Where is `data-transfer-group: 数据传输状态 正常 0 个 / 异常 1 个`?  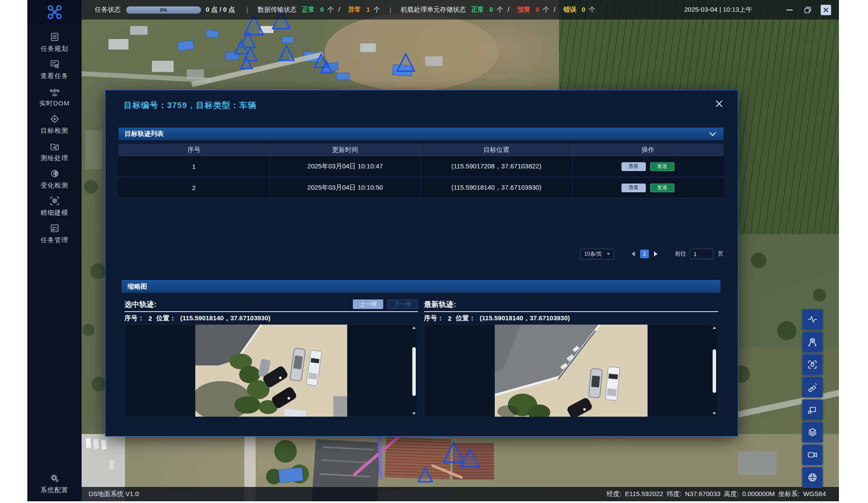 data-transfer-group: 数据传输状态 正常 0 个 / 异常 1 个 is located at coordinates (319, 10).